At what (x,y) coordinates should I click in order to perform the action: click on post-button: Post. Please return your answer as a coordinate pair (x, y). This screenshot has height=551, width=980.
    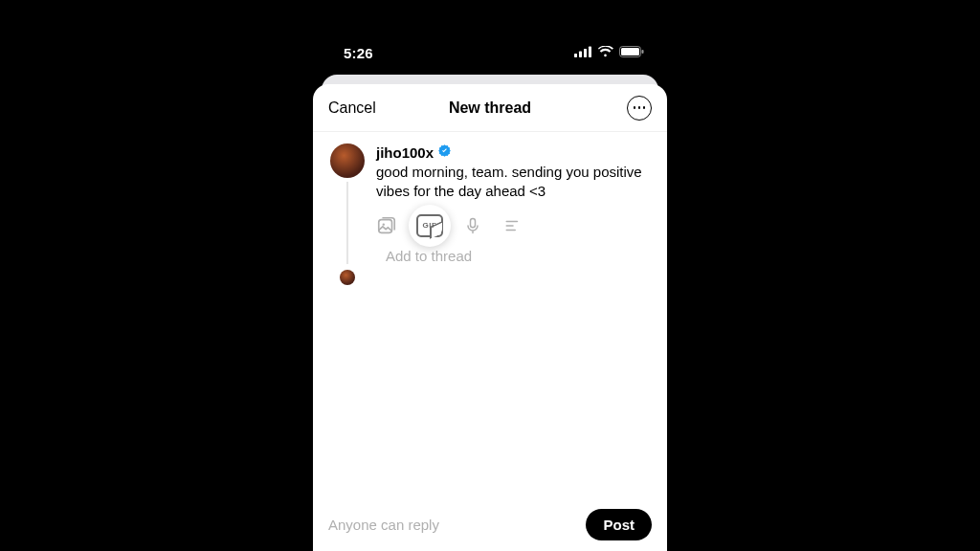
    Looking at the image, I should click on (618, 524).